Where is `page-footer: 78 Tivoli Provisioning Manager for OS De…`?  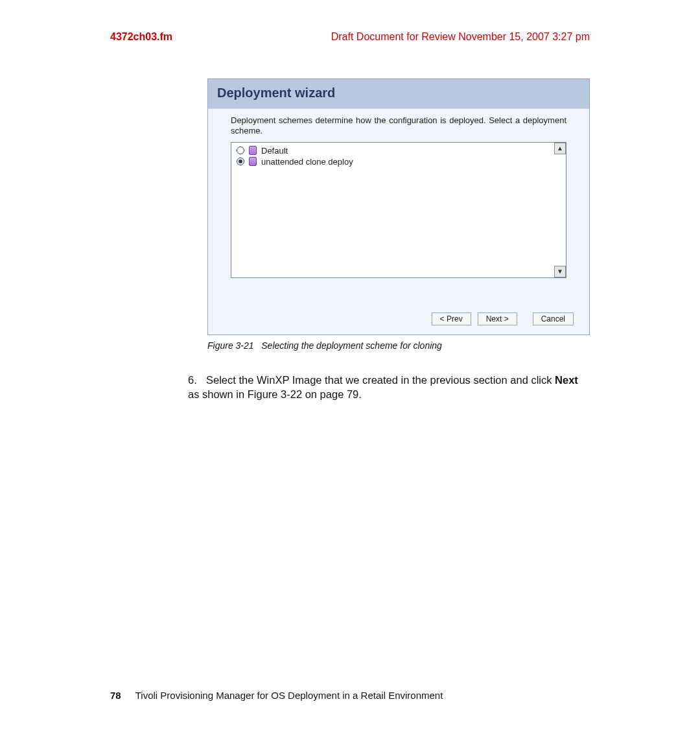 page-footer: 78 Tivoli Provisioning Manager for OS De… is located at coordinates (276, 695).